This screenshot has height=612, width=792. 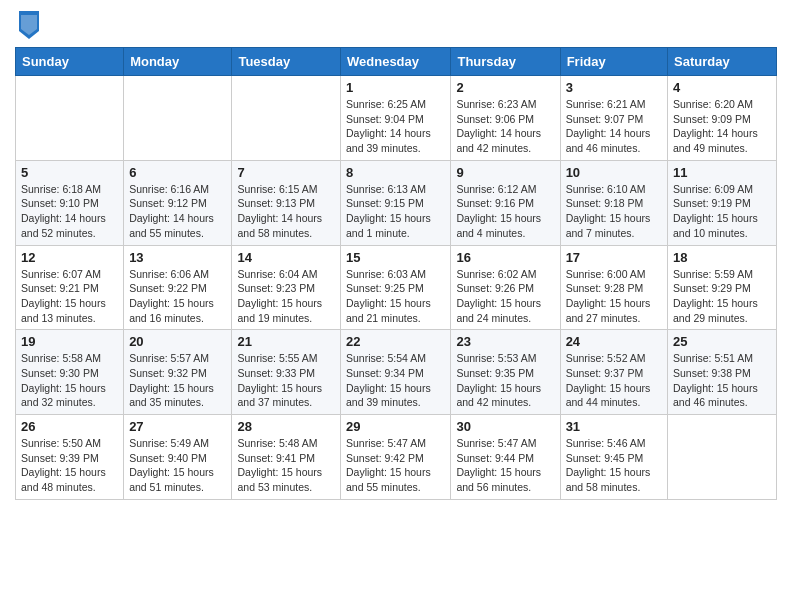 I want to click on day-cell-9: 9Sunrise: 6:12 AM Sunset: 9:16 PM Daylig…, so click(x=506, y=202).